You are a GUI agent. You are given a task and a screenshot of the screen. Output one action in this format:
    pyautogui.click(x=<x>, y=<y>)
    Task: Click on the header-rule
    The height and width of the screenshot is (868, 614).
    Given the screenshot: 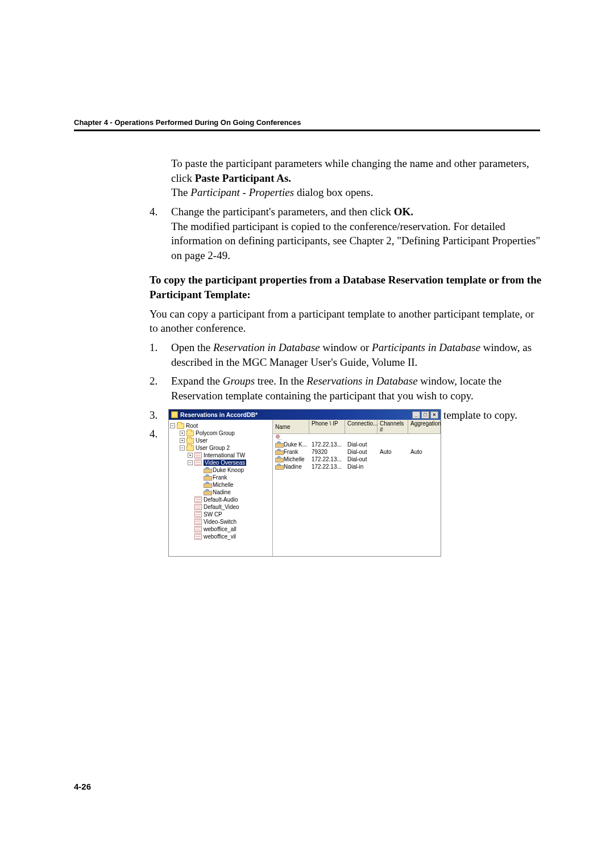 What is the action you would take?
    pyautogui.click(x=307, y=131)
    